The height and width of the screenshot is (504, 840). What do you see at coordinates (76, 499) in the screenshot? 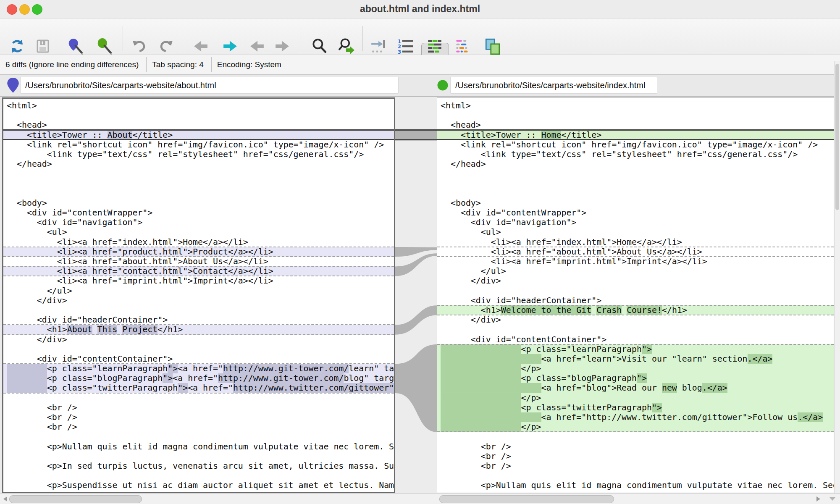
I see `left-pane-hscroll-thumb` at bounding box center [76, 499].